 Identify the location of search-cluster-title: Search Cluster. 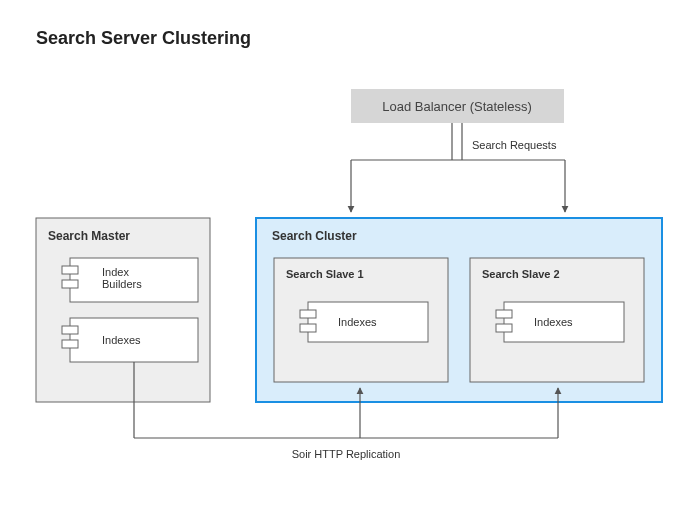
(314, 236).